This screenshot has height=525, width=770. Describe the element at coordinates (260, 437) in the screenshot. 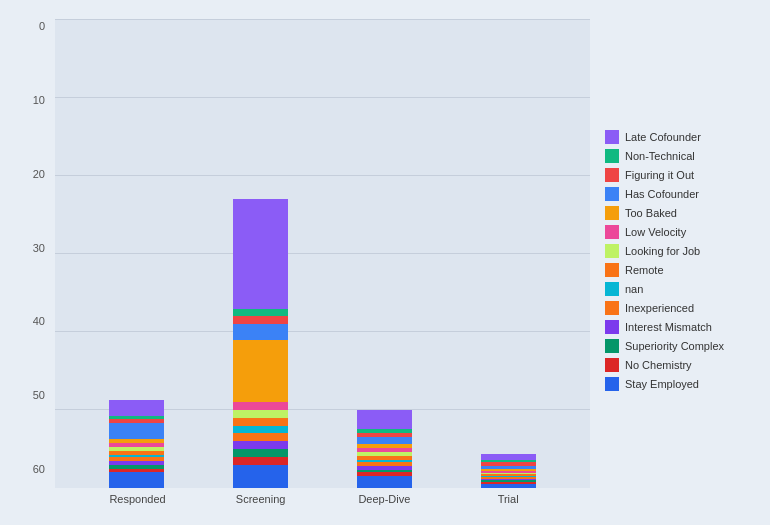

I see `bar-segment-inexperienced` at that location.